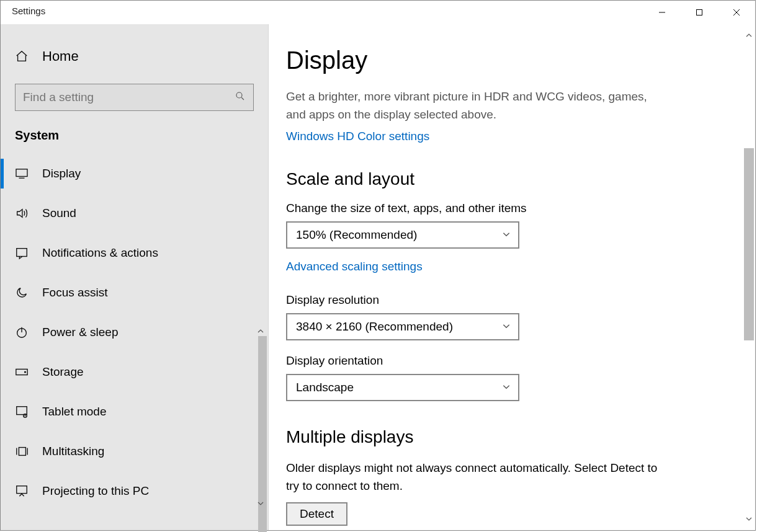 The width and height of the screenshot is (757, 532). Describe the element at coordinates (403, 388) in the screenshot. I see `orientation-dropdown: Landscape` at that location.